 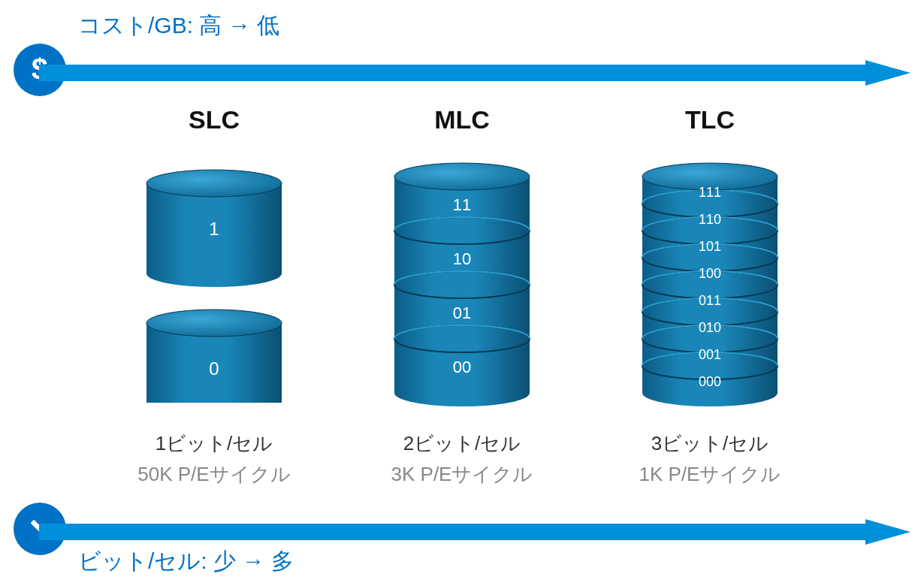 I want to click on svg-text: 10, so click(x=462, y=258).